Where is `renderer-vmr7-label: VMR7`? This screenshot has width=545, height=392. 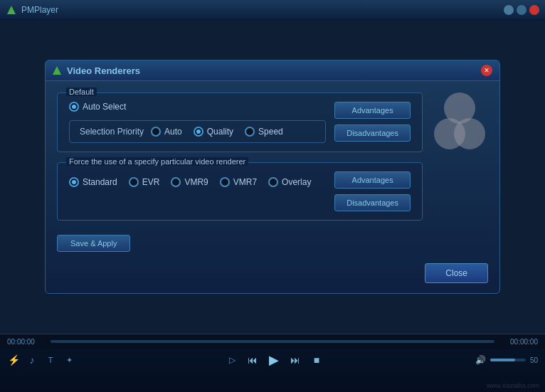
renderer-vmr7-label: VMR7 is located at coordinates (245, 182).